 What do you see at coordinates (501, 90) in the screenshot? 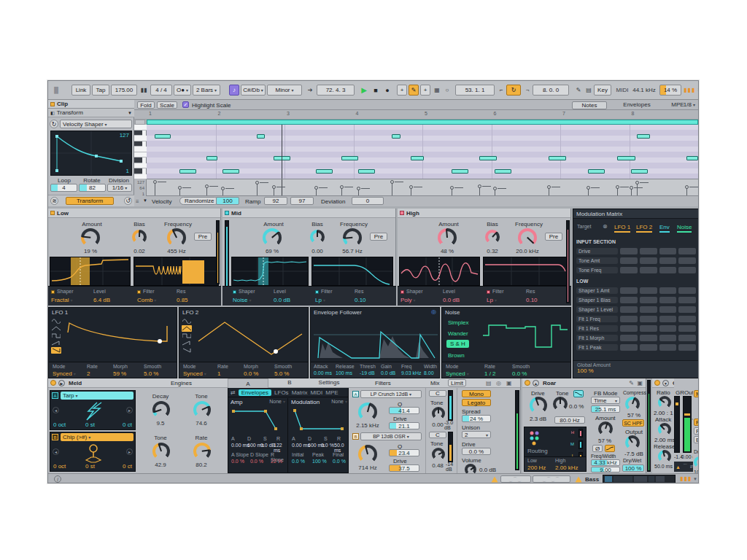
I see `punch-in-icon: ⌐` at bounding box center [501, 90].